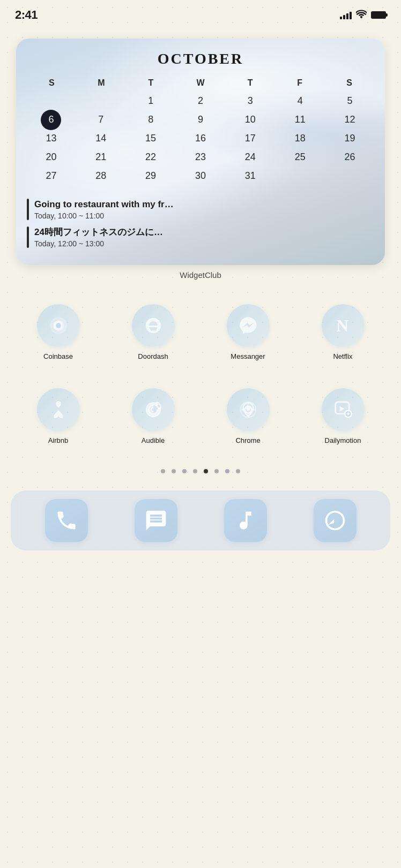  I want to click on phone-icon, so click(66, 520).